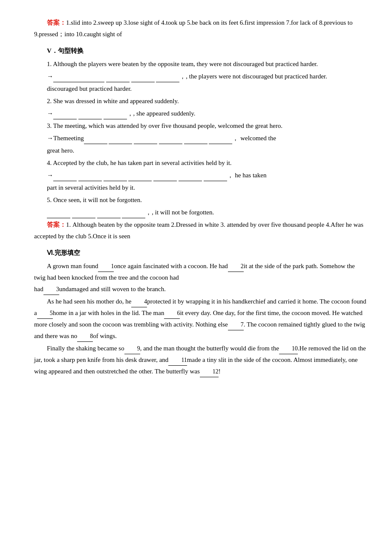 The width and height of the screenshot is (392, 555). Describe the element at coordinates (56, 23) in the screenshot. I see `answer1-label: 答案：` at that location.